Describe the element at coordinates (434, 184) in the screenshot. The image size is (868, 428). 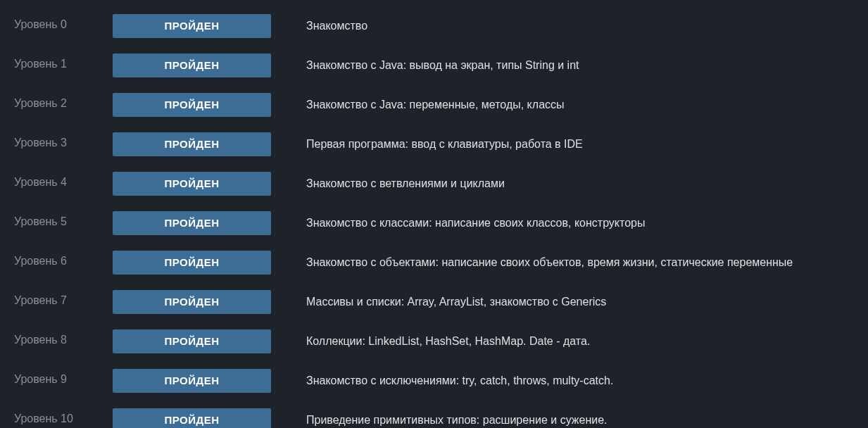
I see `level-row: Уровень 4 ПРОЙДЕН Знакомство с ветвления…` at that location.